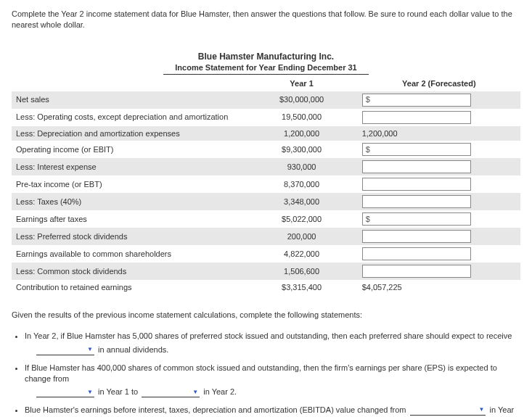 Image resolution: width=532 pixels, height=417 pixels. Describe the element at coordinates (266, 68) in the screenshot. I see `statement-title: Income Statement for Year Ending Decembe…` at that location.